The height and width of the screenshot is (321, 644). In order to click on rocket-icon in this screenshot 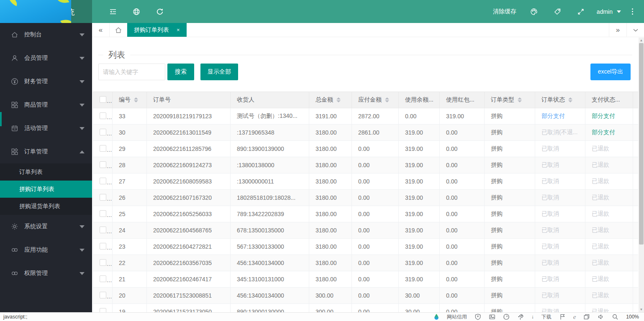, I will do `click(521, 317)`.